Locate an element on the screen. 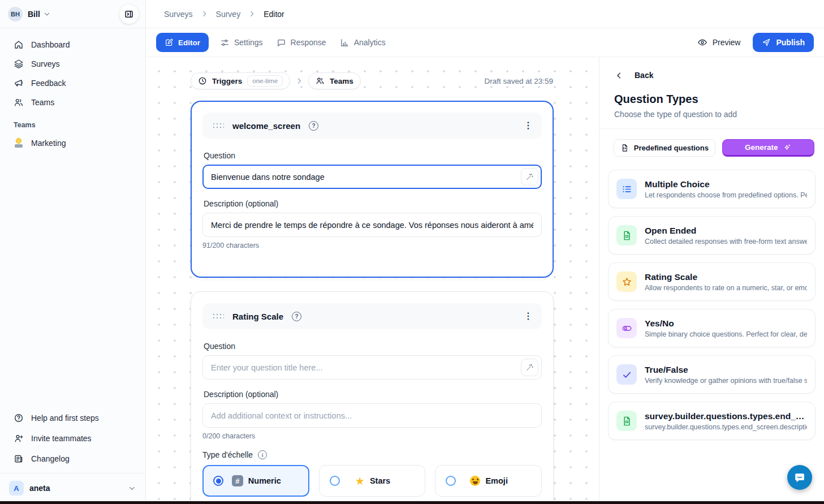 This screenshot has height=504, width=824. preview-button: Preview is located at coordinates (719, 42).